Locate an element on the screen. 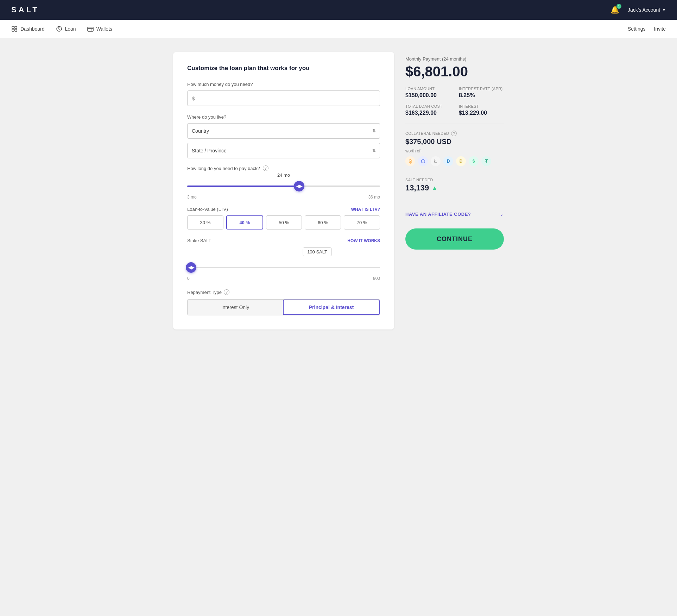  country-select: Country is located at coordinates (284, 131).